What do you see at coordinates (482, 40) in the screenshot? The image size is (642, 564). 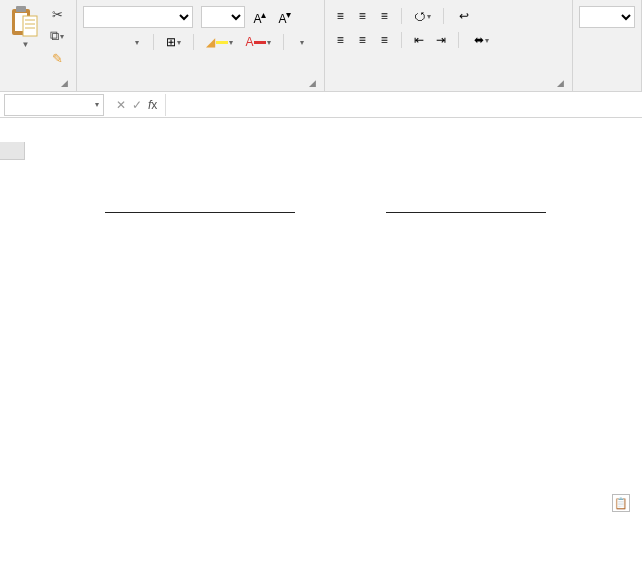 I see `merge-center-button: ⬌ ▾` at bounding box center [482, 40].